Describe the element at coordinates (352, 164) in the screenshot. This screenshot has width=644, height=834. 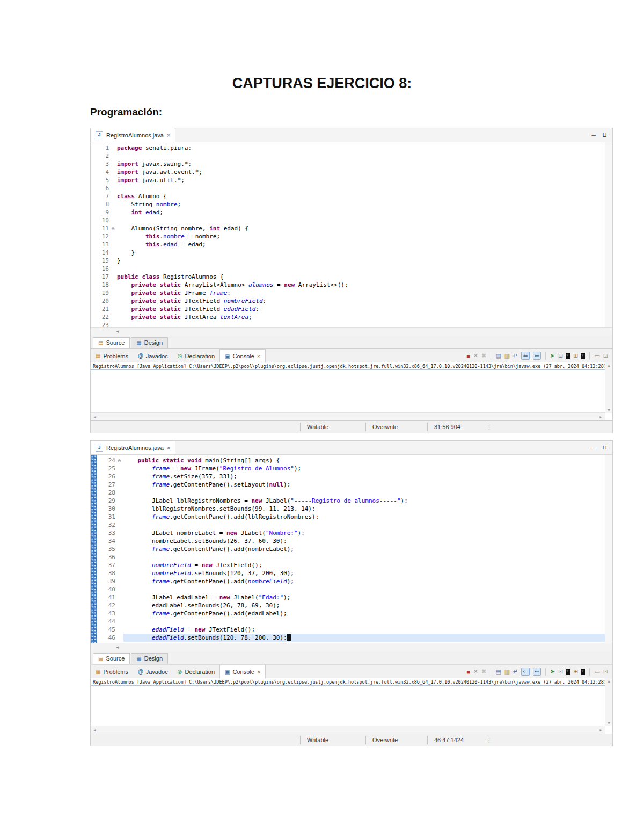
I see `code-line: 3import javax.swing.*;` at that location.